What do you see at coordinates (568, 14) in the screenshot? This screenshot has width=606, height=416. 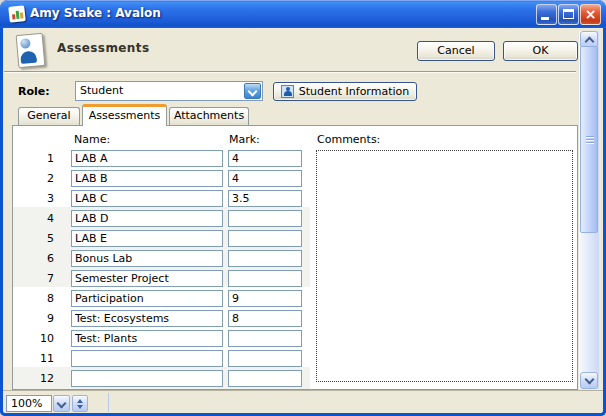 I see `maximize-button` at bounding box center [568, 14].